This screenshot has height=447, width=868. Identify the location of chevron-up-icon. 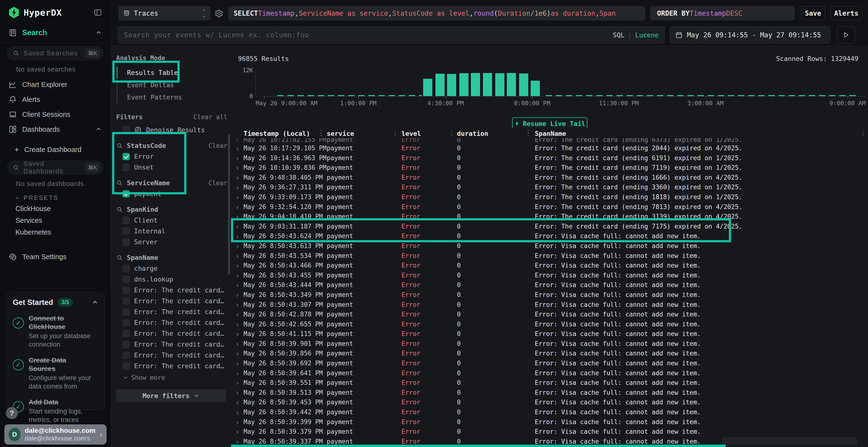
(95, 302).